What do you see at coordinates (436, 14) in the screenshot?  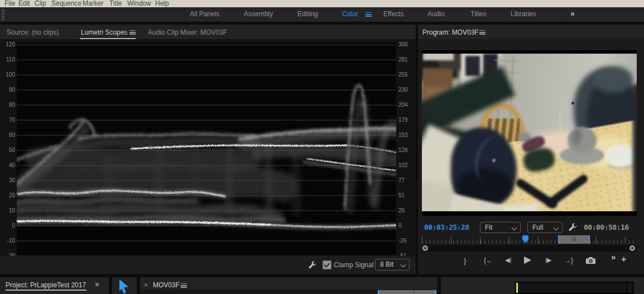 I see `workspace-tab-audio: Audio` at bounding box center [436, 14].